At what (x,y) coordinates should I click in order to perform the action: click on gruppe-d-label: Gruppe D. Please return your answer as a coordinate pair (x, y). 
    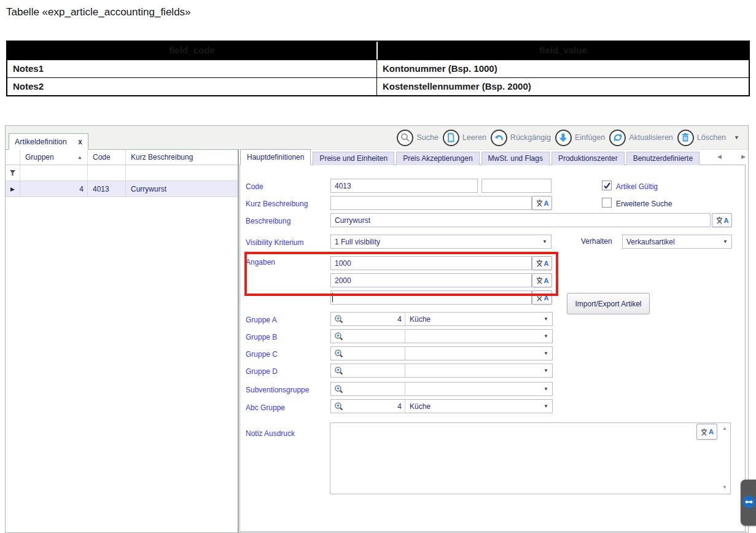
    Looking at the image, I should click on (262, 372).